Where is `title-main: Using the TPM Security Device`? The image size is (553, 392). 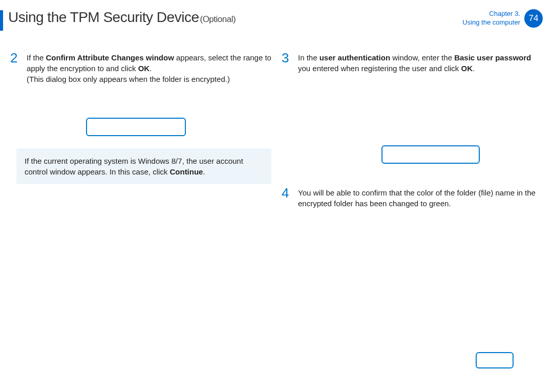
title-main: Using the TPM Security Device is located at coordinates (103, 17).